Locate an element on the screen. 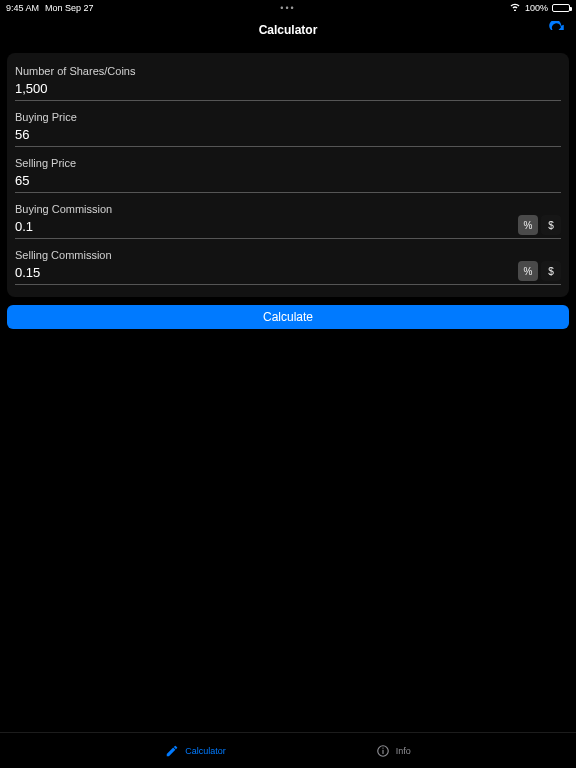  buy-price-label: Buying Price is located at coordinates (288, 117).